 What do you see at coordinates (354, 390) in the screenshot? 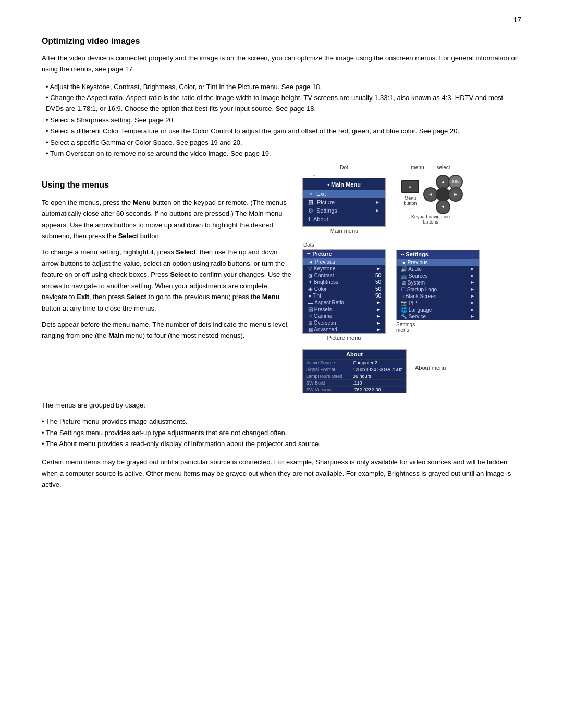
I see `about-row-swver: SW Version :762-0232-00` at bounding box center [354, 390].